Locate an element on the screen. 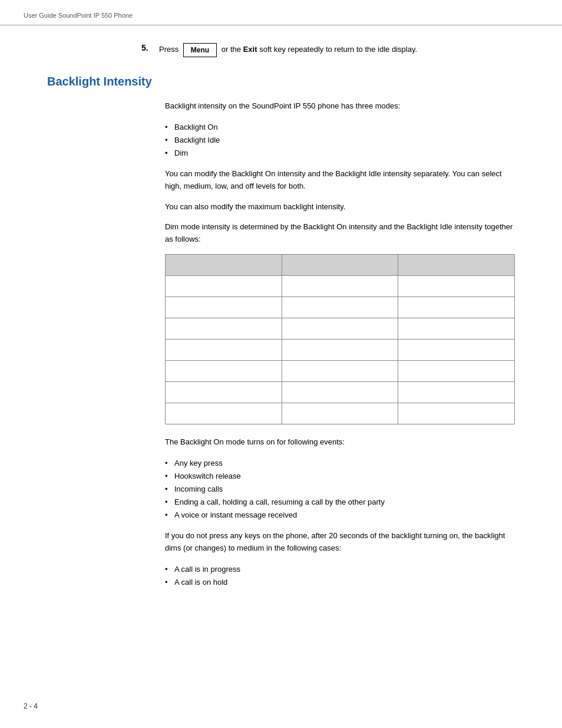 This screenshot has height=728, width=562. list-item: Incoming calls is located at coordinates (340, 489).